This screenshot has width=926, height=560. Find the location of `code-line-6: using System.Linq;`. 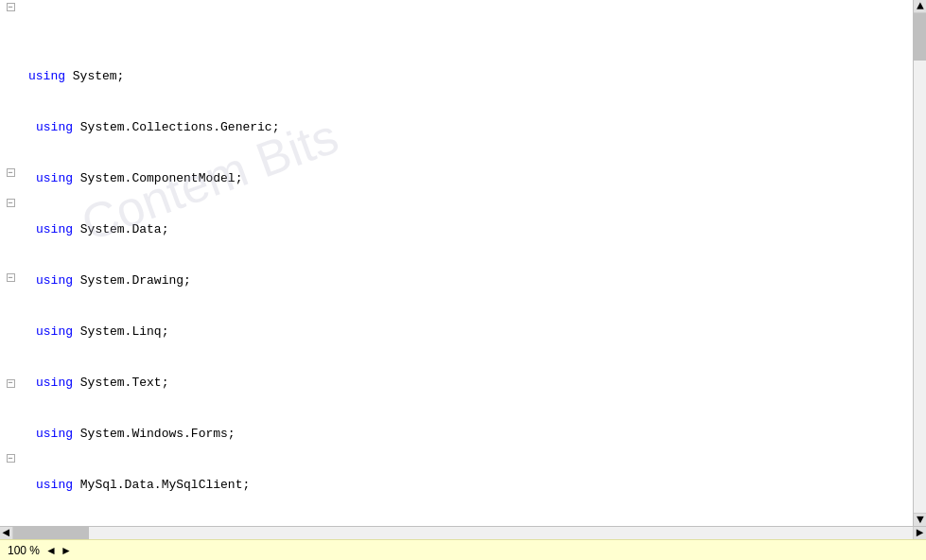

code-line-6: using System.Linq; is located at coordinates (467, 332).